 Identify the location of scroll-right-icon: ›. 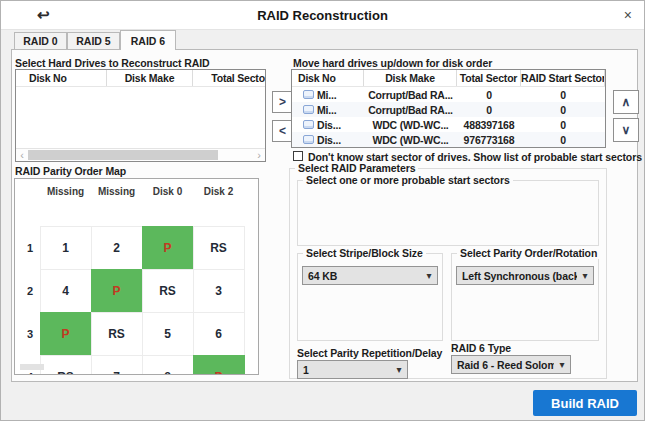
(259, 155).